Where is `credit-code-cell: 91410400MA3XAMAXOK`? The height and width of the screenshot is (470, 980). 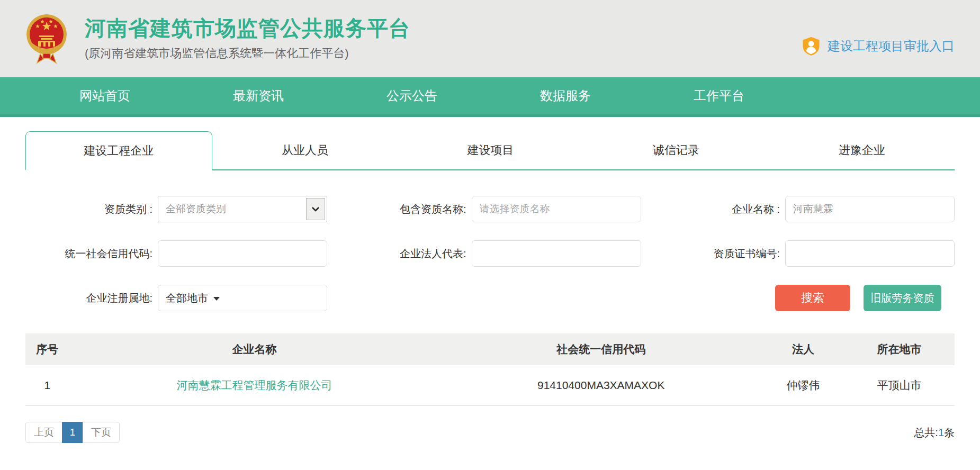
credit-code-cell: 91410400MA3XAMAXOK is located at coordinates (601, 385).